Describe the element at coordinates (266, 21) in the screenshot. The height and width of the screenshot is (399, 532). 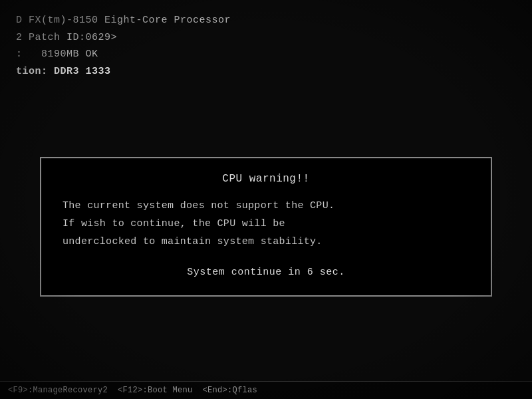
I see `processor-line: D FX(tm)-8150 Eight-Core Processor` at that location.